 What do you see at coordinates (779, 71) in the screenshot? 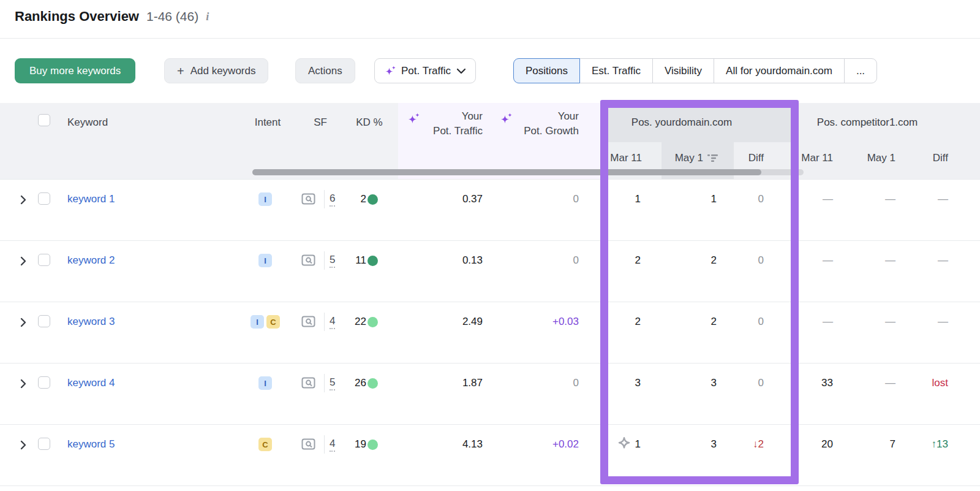
I see `tab-all-for-yourdomain: All for yourdomain.com` at bounding box center [779, 71].